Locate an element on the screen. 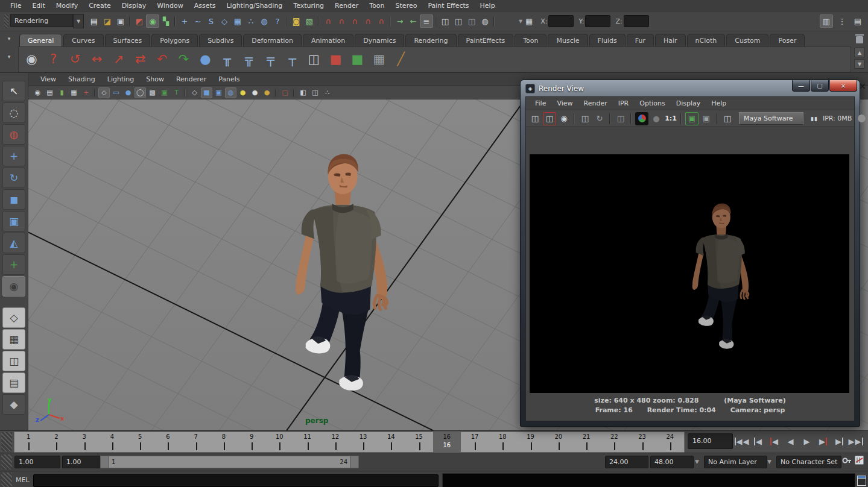 Image resolution: width=868 pixels, height=487 pixels. rgb-channels-icon is located at coordinates (642, 119).